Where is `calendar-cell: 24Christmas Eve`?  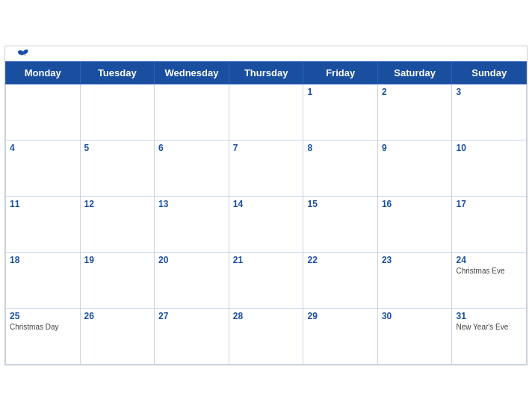 calendar-cell: 24Christmas Eve is located at coordinates (489, 281).